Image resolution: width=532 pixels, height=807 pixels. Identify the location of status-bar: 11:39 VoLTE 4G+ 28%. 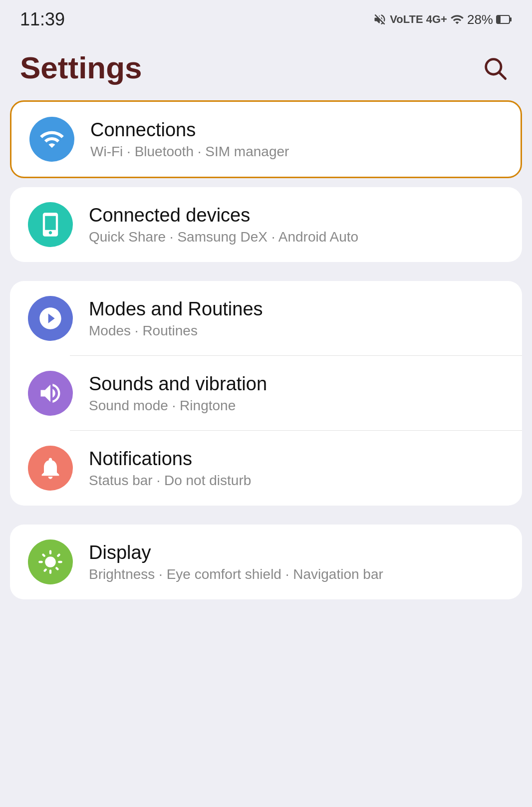
(266, 17).